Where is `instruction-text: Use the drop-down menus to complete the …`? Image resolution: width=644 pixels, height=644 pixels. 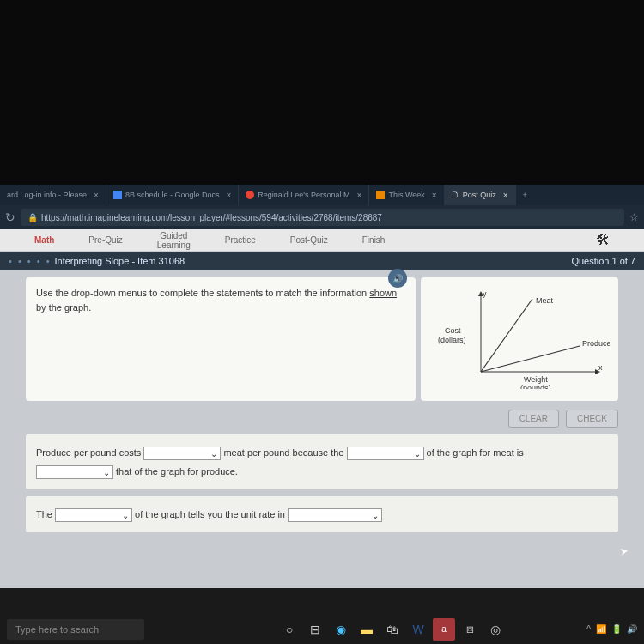
instruction-text: Use the drop-down menus to complete the … is located at coordinates (203, 293).